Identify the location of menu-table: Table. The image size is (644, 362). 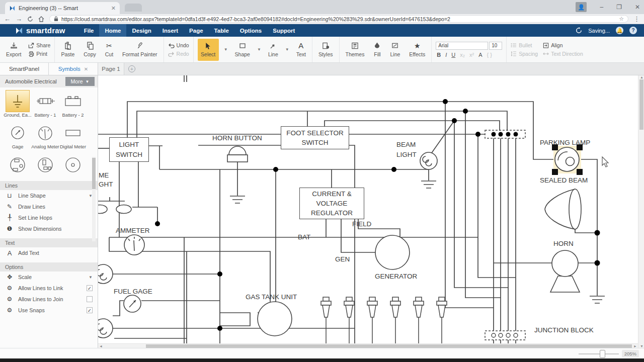
(221, 30).